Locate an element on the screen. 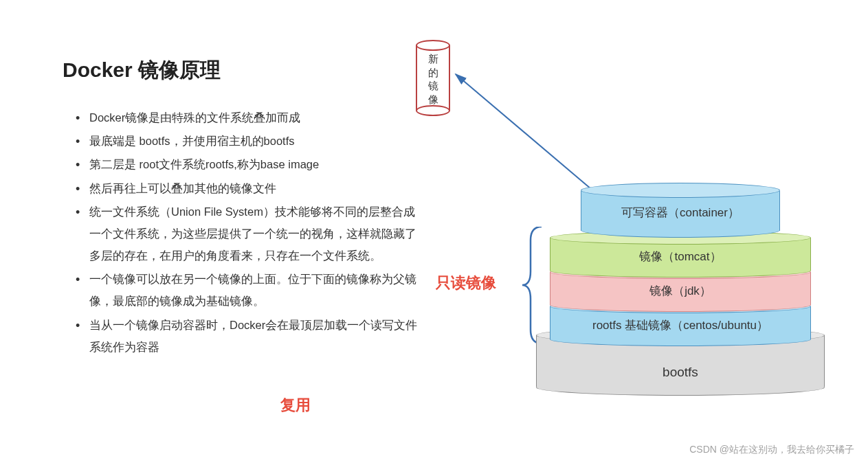 This screenshot has width=868, height=463. readonly-label: 只读镜像 is located at coordinates (466, 283).